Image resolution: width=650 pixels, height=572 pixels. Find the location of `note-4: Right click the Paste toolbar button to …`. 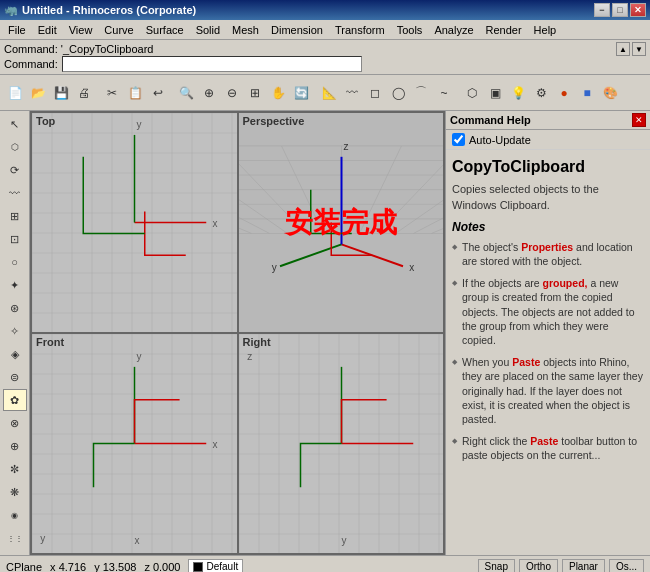

note-4: Right click the Paste toolbar button to … is located at coordinates (548, 448).